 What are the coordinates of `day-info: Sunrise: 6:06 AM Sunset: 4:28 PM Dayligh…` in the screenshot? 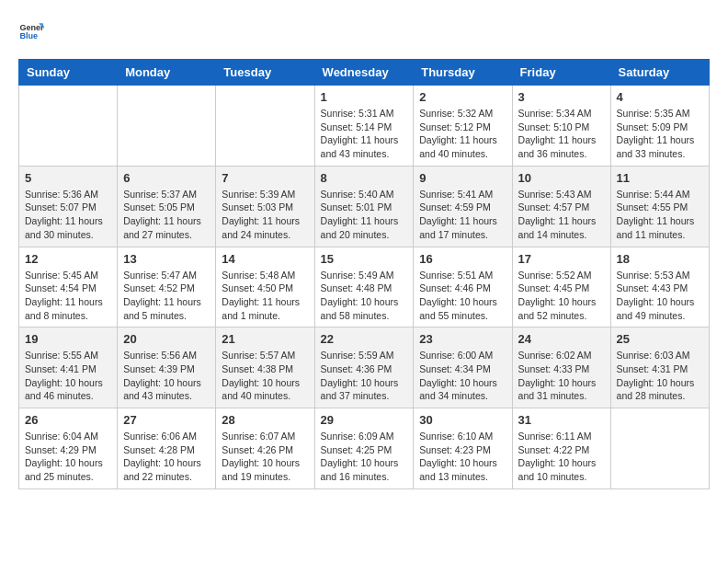 It's located at (166, 456).